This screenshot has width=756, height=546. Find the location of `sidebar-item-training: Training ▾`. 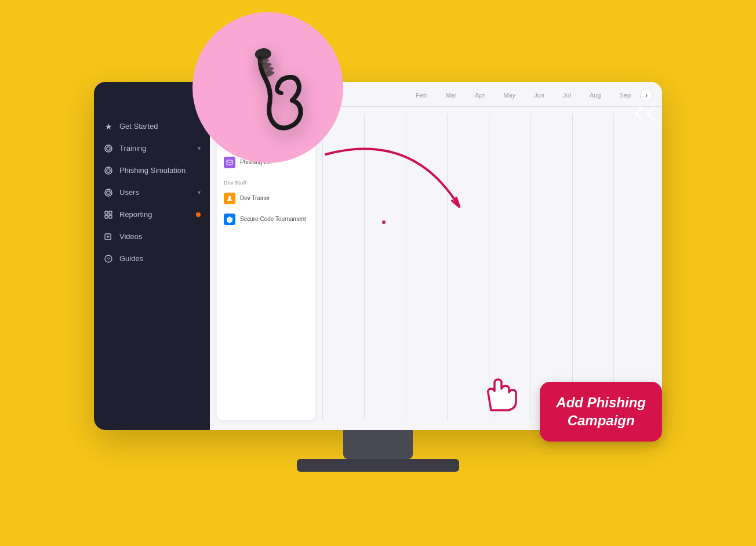

sidebar-item-training: Training ▾ is located at coordinates (152, 149).